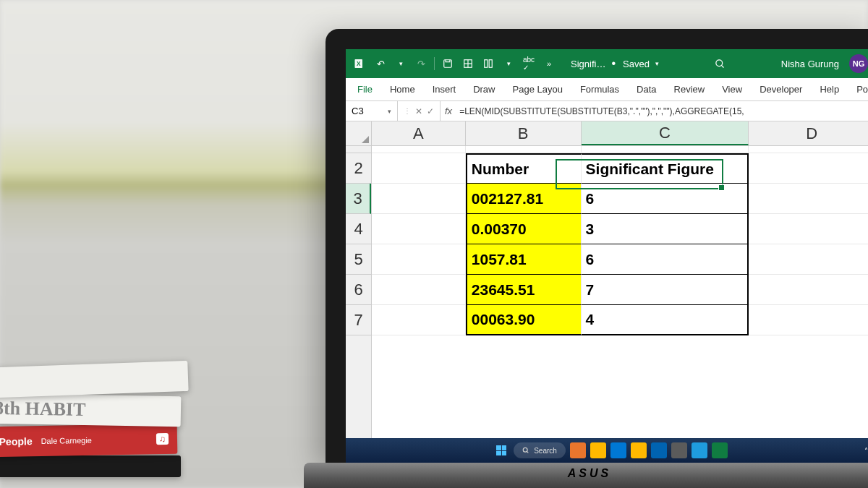 The width and height of the screenshot is (868, 488). What do you see at coordinates (419, 111) in the screenshot?
I see `cancel-icon: ✕` at bounding box center [419, 111].